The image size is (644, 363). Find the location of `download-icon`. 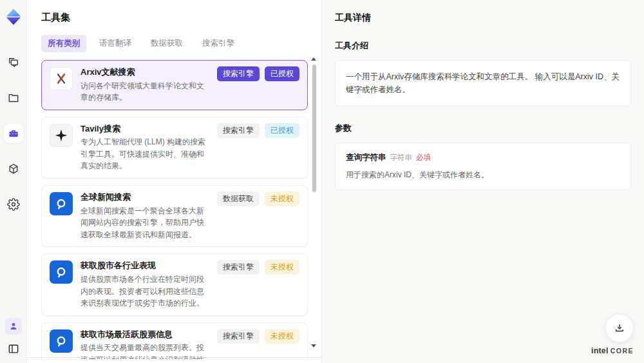

download-icon is located at coordinates (620, 328).